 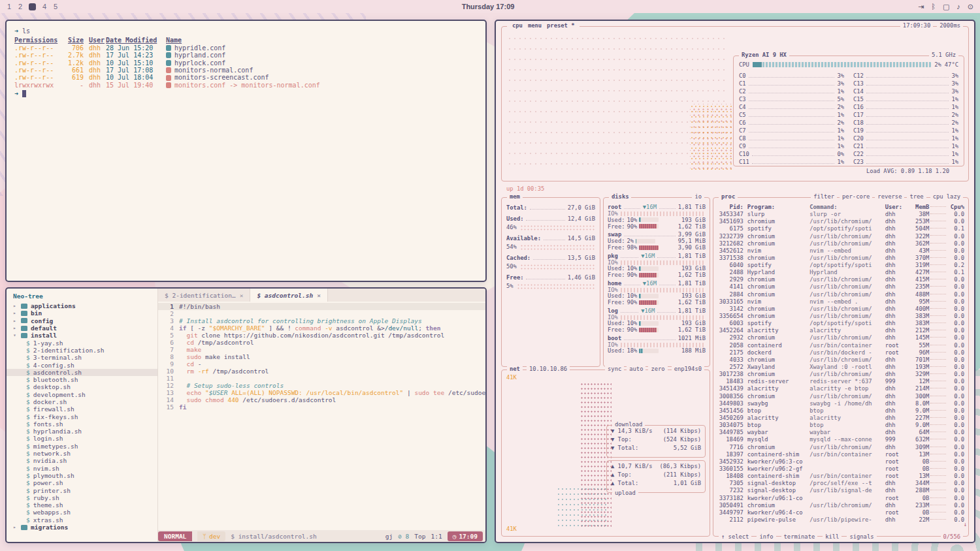 I want to click on tree-item-bluetooth.sh: $bluetooth.sh, so click(x=82, y=380).